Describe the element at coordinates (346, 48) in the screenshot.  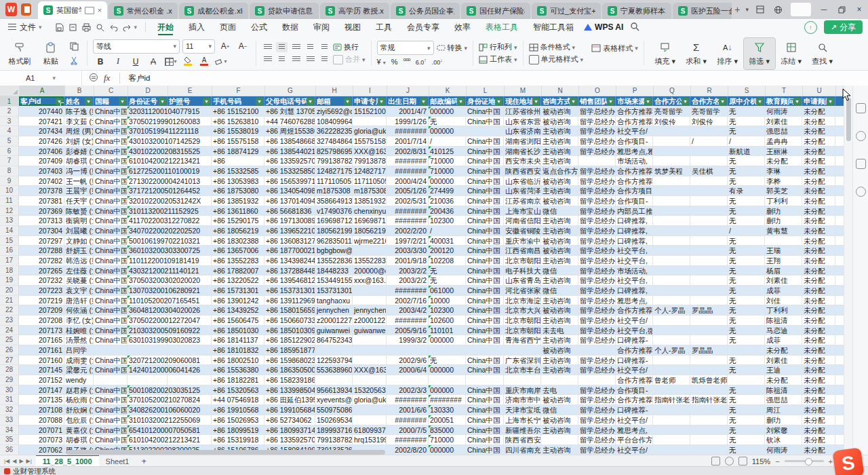
I see `wrap-text-button: 换行` at that location.